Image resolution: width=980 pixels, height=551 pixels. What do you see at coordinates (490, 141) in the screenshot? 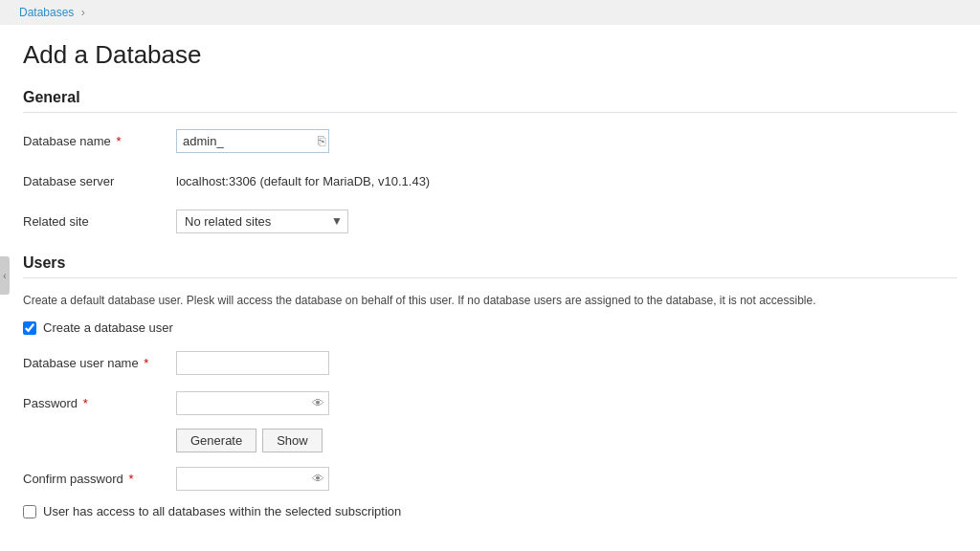
I see `db-name-row: Database name * ⎘` at bounding box center [490, 141].